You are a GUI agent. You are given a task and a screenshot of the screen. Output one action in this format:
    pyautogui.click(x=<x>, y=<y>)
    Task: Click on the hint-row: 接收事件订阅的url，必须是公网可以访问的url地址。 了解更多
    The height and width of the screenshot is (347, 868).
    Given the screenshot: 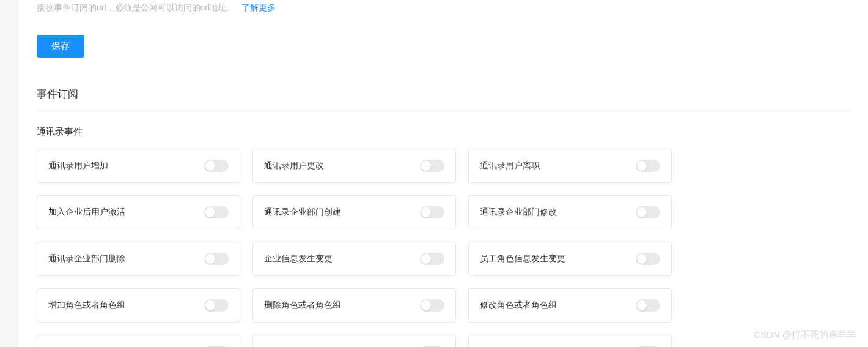 What is the action you would take?
    pyautogui.click(x=443, y=7)
    